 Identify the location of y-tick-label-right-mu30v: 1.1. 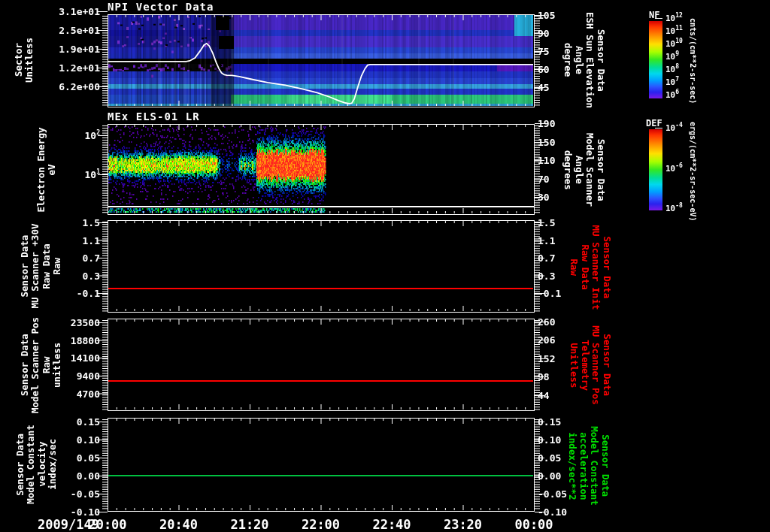
(546, 240).